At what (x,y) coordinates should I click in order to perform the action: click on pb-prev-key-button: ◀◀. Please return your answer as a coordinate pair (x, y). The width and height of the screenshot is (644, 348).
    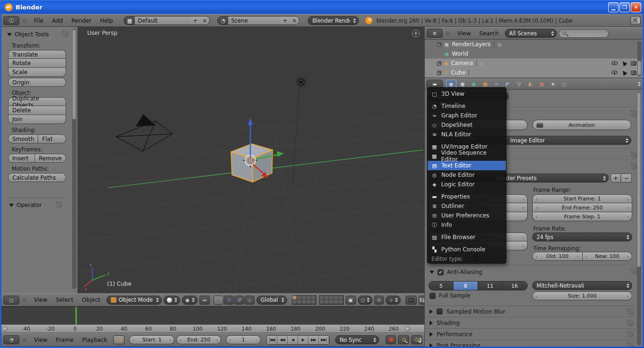
    Looking at the image, I should click on (282, 340).